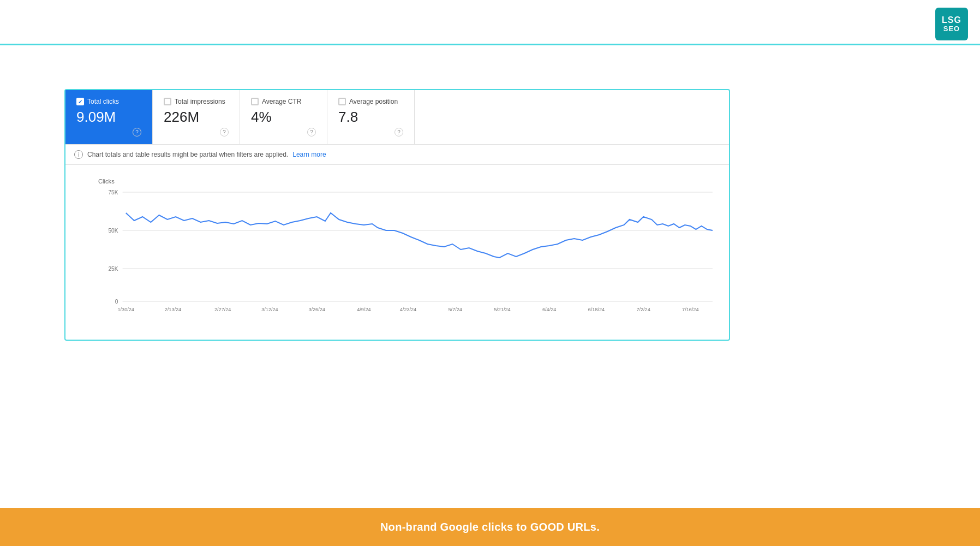  Describe the element at coordinates (103, 102) in the screenshot. I see `metric-label-clicks: Total clicks` at that location.